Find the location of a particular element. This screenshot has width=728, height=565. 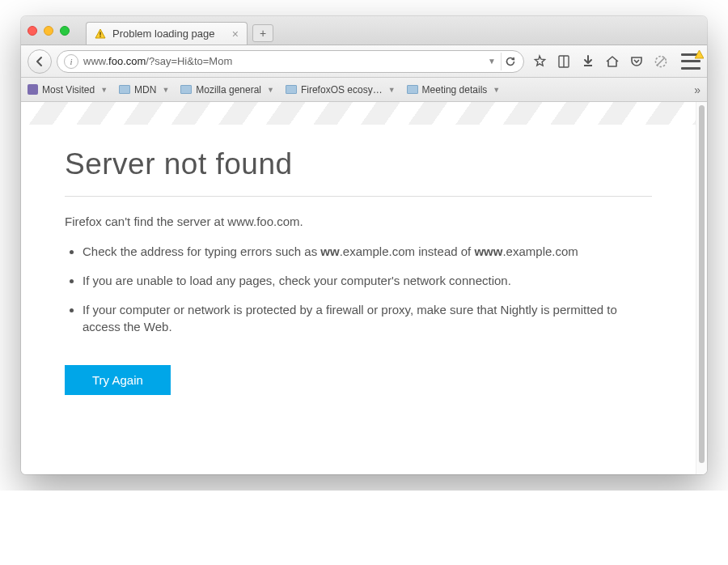

browser-tab: Problem loading page × is located at coordinates (167, 33).